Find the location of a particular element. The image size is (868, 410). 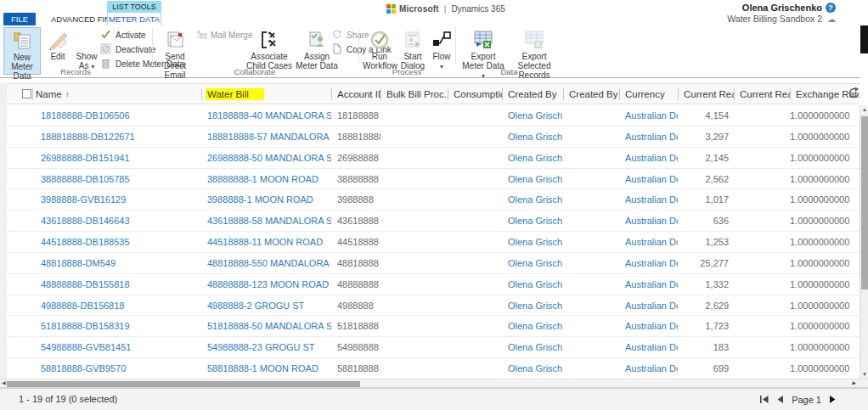

table-row: 54988888-GVB8145154988888-23 GROGU ST549… is located at coordinates (433, 348).